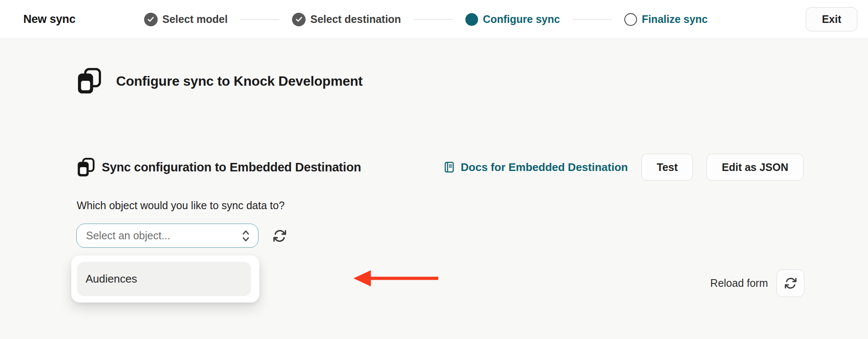  Describe the element at coordinates (186, 20) in the screenshot. I see `step-select-model: Select model` at that location.